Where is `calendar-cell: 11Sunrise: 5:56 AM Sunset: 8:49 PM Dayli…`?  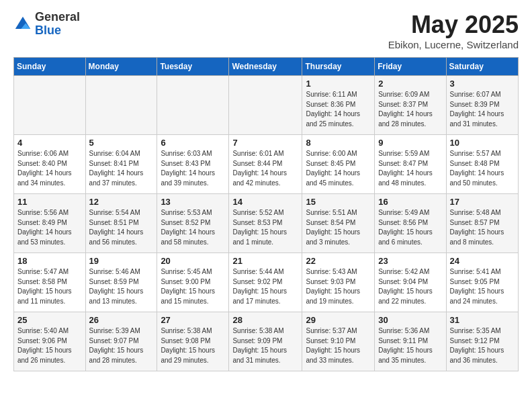
calendar-cell: 11Sunrise: 5:56 AM Sunset: 8:49 PM Dayli… is located at coordinates (50, 224).